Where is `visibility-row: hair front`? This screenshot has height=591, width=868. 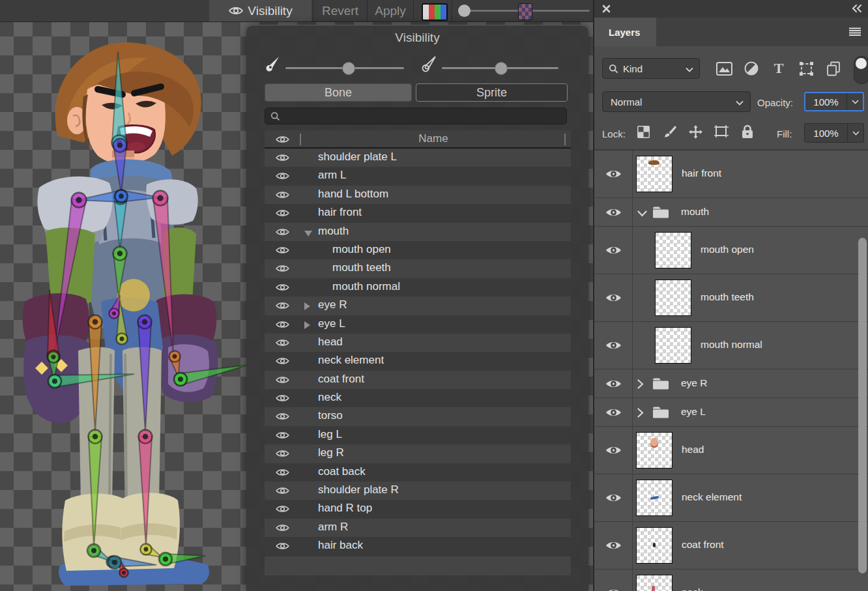 visibility-row: hair front is located at coordinates (418, 213).